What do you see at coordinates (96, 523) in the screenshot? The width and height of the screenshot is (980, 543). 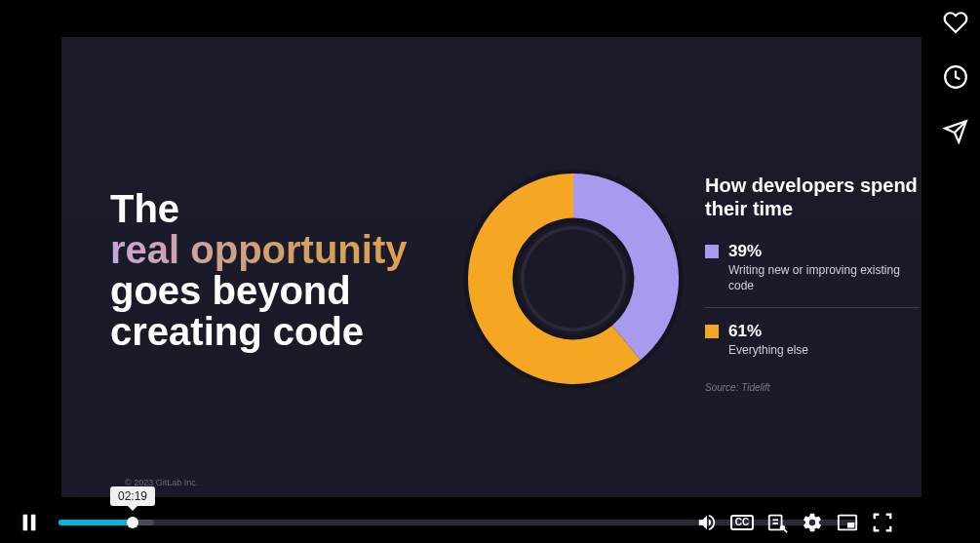 I see `progress-played` at bounding box center [96, 523].